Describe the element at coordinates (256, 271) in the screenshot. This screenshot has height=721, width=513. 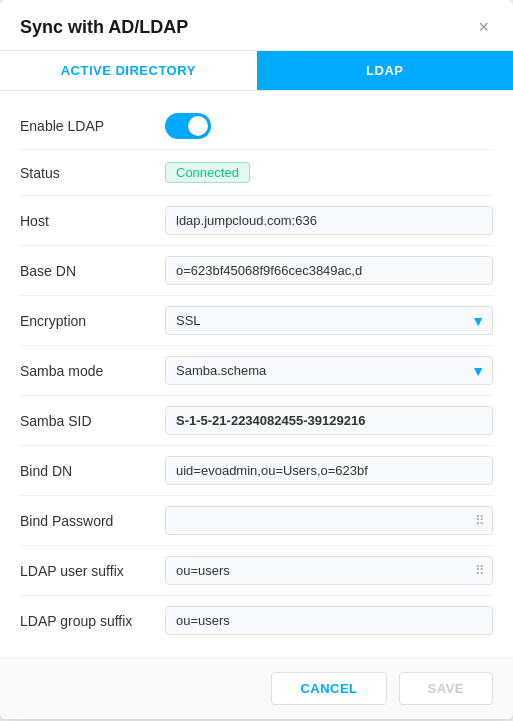
I see `row-base-dn: Base DN` at that location.